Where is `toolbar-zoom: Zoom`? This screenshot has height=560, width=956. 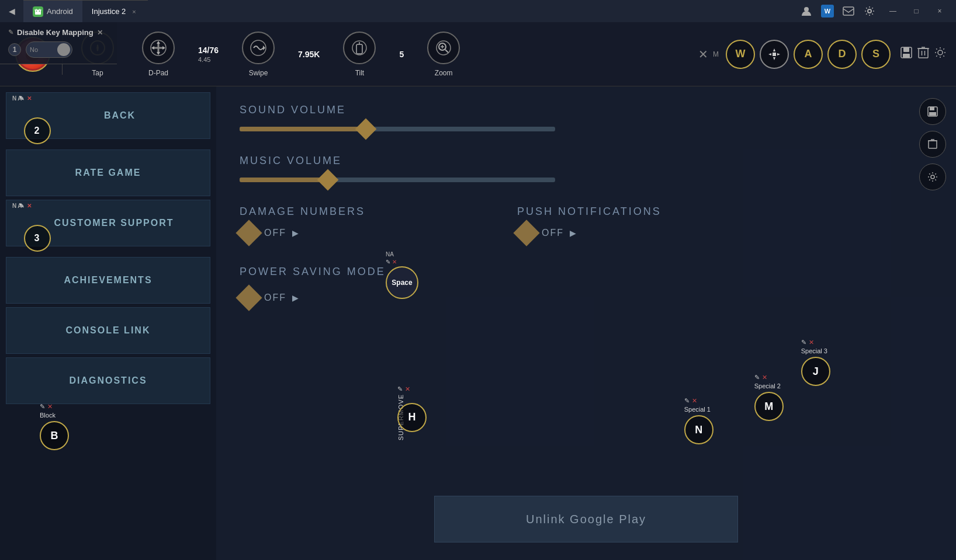 toolbar-zoom: Zoom is located at coordinates (444, 54).